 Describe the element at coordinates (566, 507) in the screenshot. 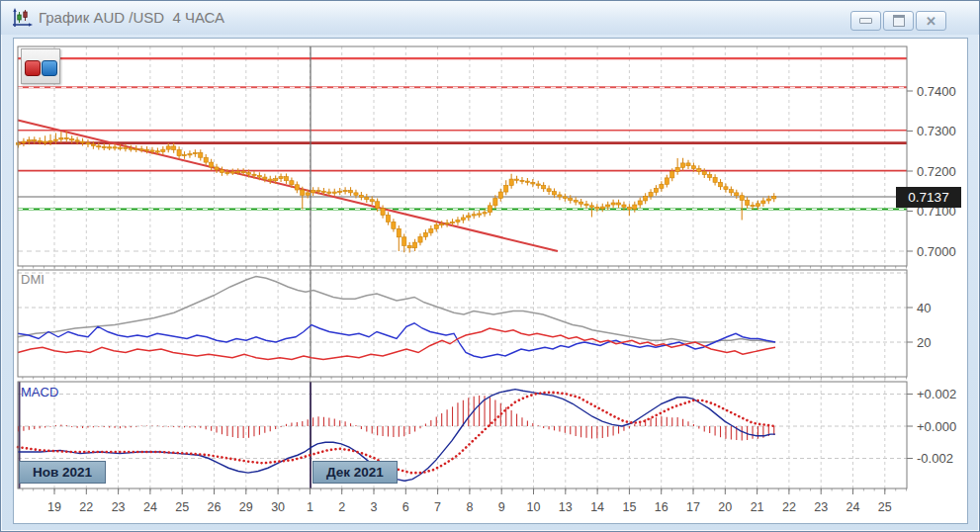

I see `x-axis-label: 13` at that location.